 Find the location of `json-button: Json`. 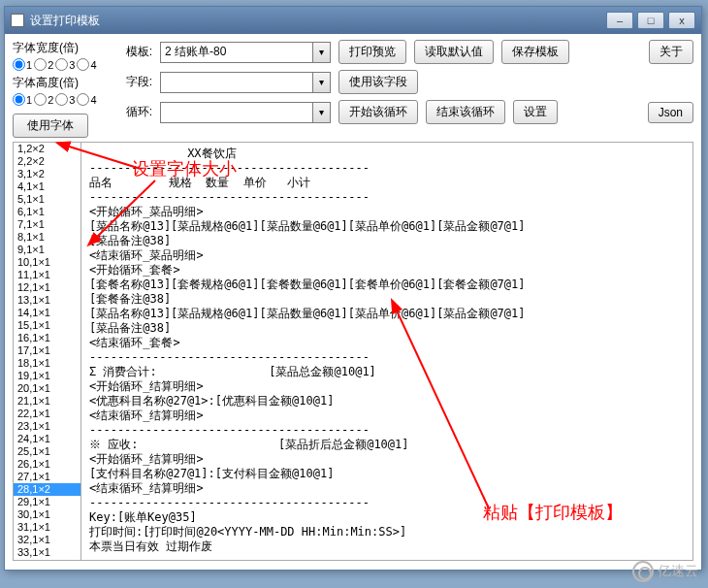

json-button: Json is located at coordinates (671, 113).